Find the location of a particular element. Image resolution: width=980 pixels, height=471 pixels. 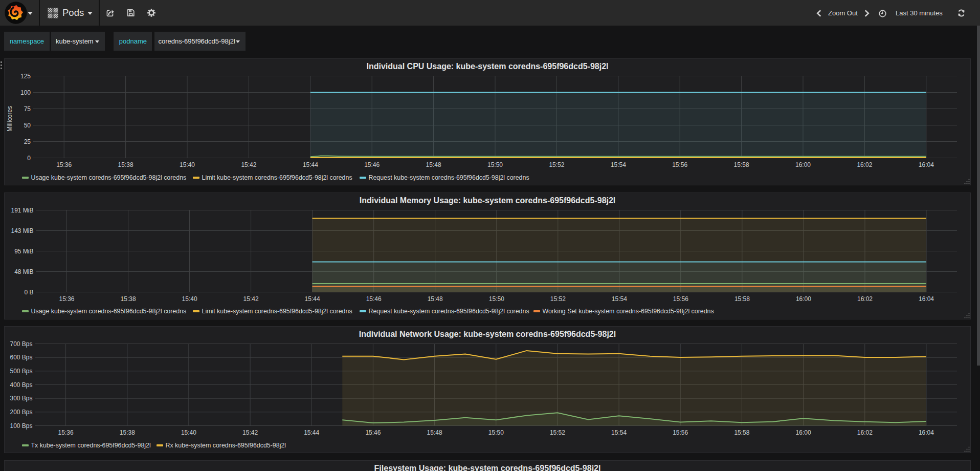

svg-text: 0 B is located at coordinates (29, 292).